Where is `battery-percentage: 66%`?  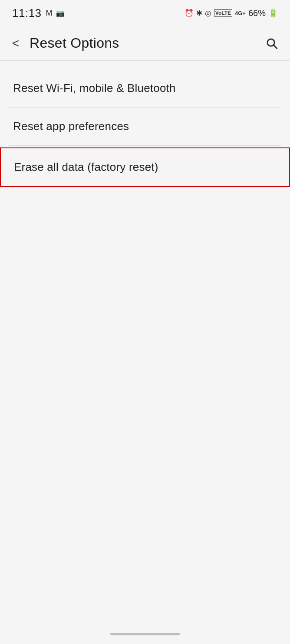 battery-percentage: 66% is located at coordinates (257, 13).